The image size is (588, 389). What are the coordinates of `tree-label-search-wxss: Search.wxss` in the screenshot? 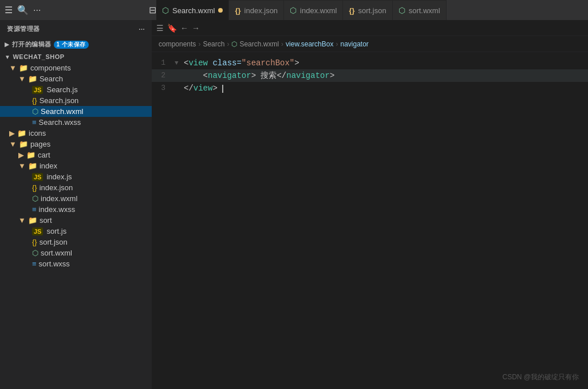 It's located at (60, 123).